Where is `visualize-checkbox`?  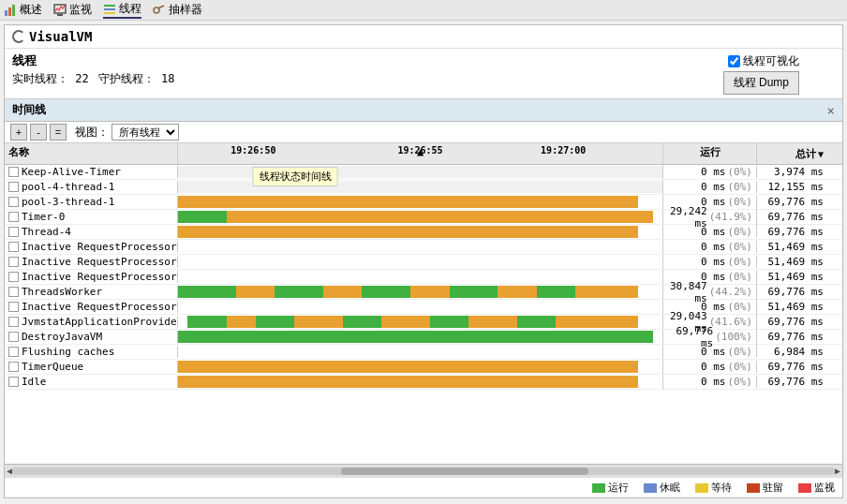 visualize-checkbox is located at coordinates (735, 62).